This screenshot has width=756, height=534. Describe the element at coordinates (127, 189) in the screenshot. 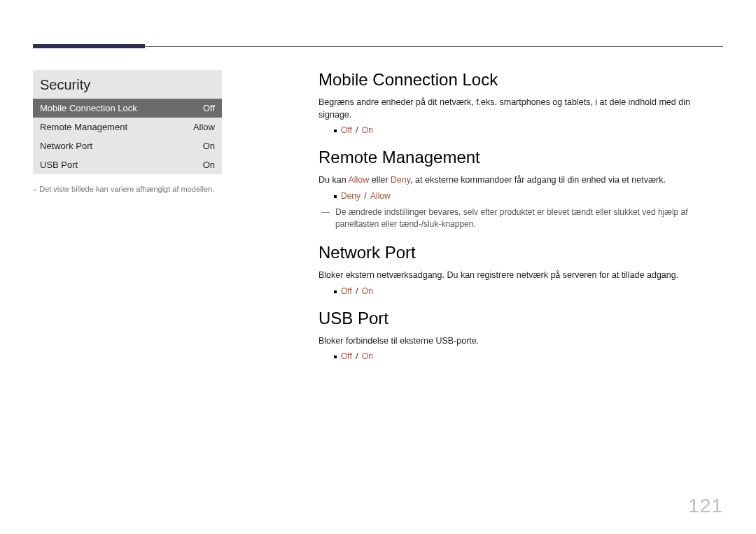

I see `footnote-text: Det viste billede kan variere afhængigt …` at that location.